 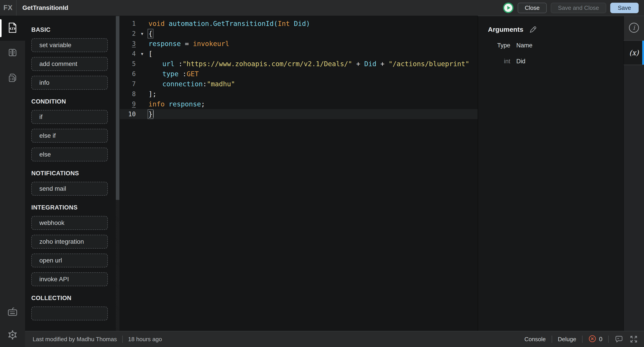 I want to click on svg-text: i, so click(x=634, y=28).